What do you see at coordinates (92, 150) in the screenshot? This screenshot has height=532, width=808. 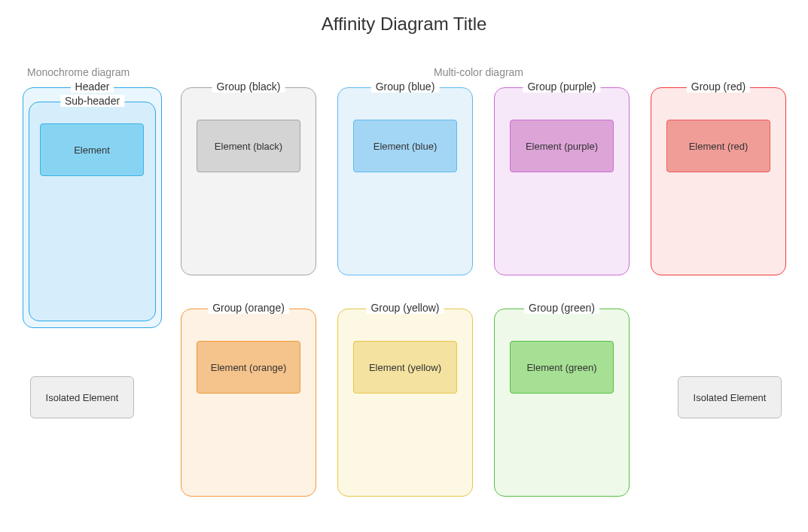 I see `element-mono: Element` at bounding box center [92, 150].